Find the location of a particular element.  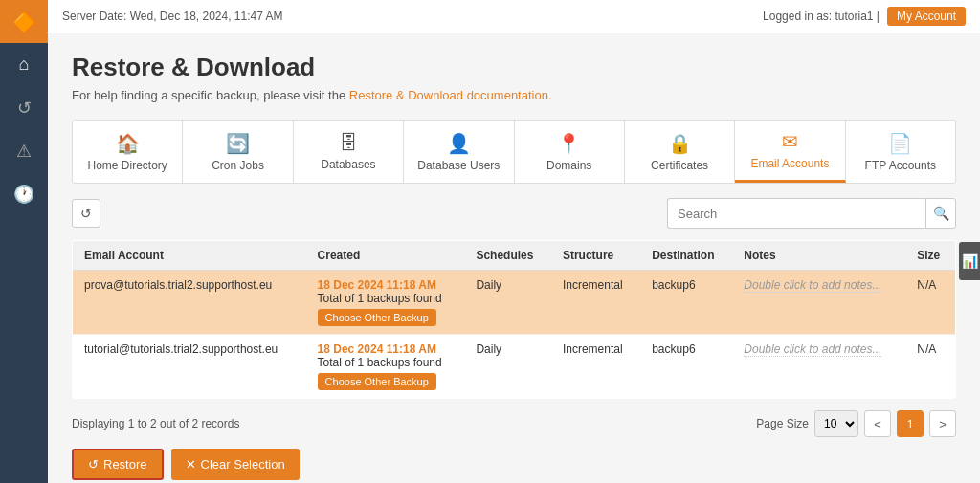

page-size-select: 10 25 50 is located at coordinates (836, 424).